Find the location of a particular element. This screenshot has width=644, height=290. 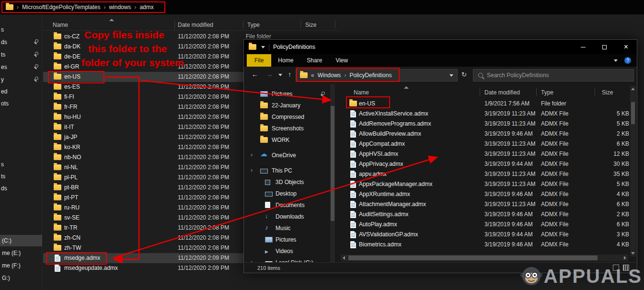

file-row-es-es: es-ES11/12/2020 2:08 PM is located at coordinates (143, 87).